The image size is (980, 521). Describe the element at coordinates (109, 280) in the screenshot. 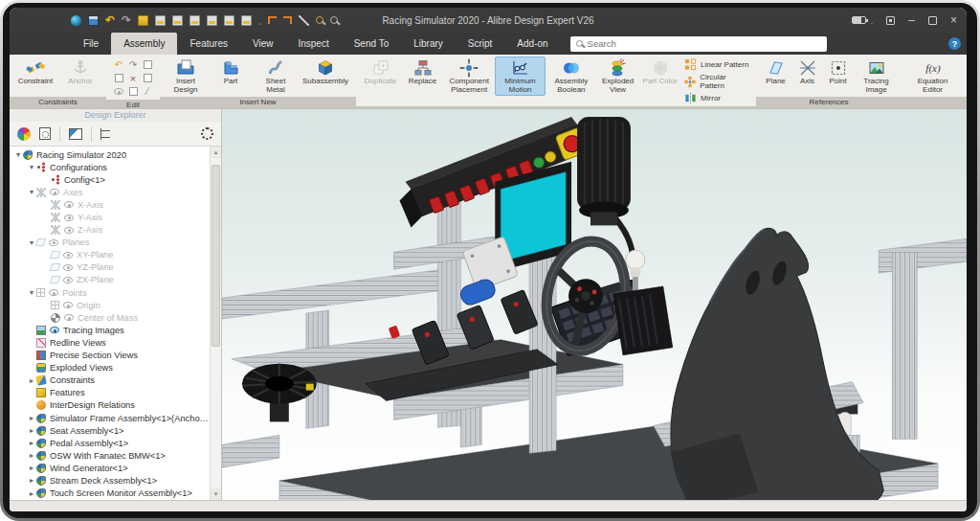

I see `tree-item-zx-plane: ZX-Plane` at that location.